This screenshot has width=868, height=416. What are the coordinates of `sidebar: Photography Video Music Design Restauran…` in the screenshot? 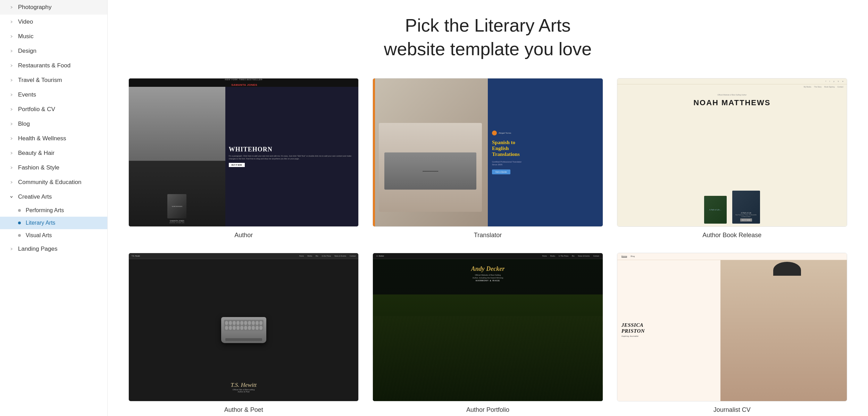 It's located at (54, 208).